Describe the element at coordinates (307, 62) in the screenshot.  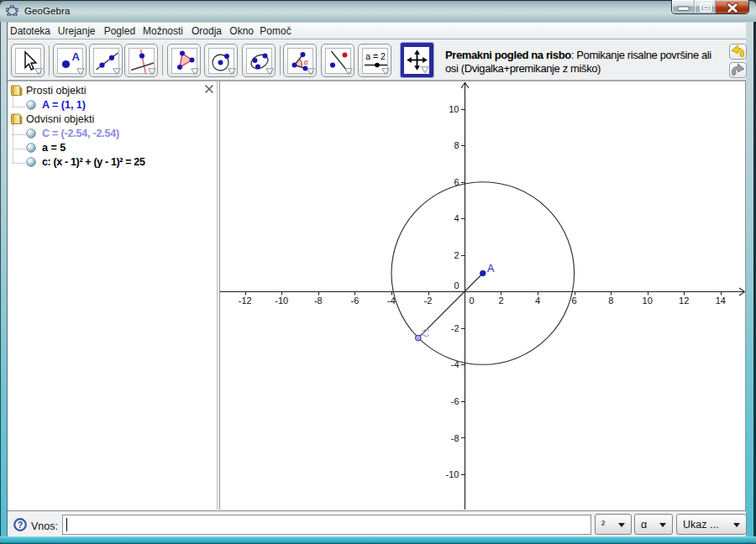
I see `svg-text: α` at that location.